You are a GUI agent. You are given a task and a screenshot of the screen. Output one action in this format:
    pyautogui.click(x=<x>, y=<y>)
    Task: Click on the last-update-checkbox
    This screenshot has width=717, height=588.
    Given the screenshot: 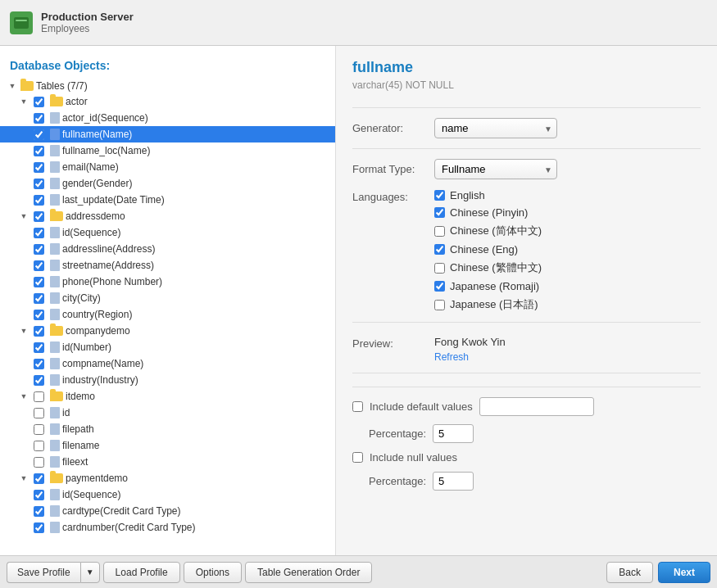 What is the action you would take?
    pyautogui.click(x=39, y=200)
    